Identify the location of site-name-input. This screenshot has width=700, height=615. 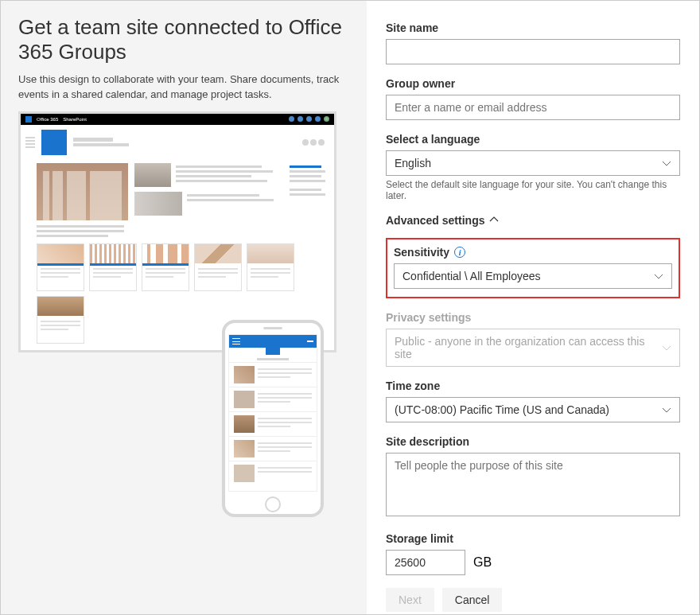
(533, 52).